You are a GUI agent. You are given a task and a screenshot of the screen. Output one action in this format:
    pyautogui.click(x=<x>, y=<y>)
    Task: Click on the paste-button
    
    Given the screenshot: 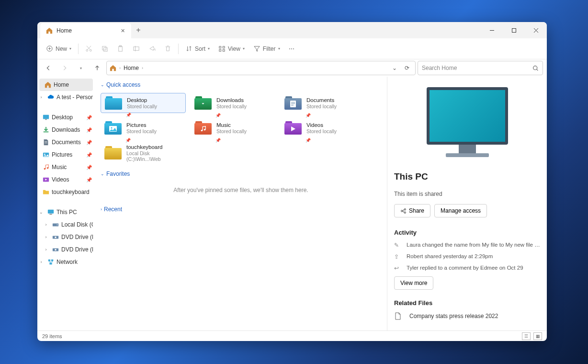 What is the action you would take?
    pyautogui.click(x=121, y=49)
    